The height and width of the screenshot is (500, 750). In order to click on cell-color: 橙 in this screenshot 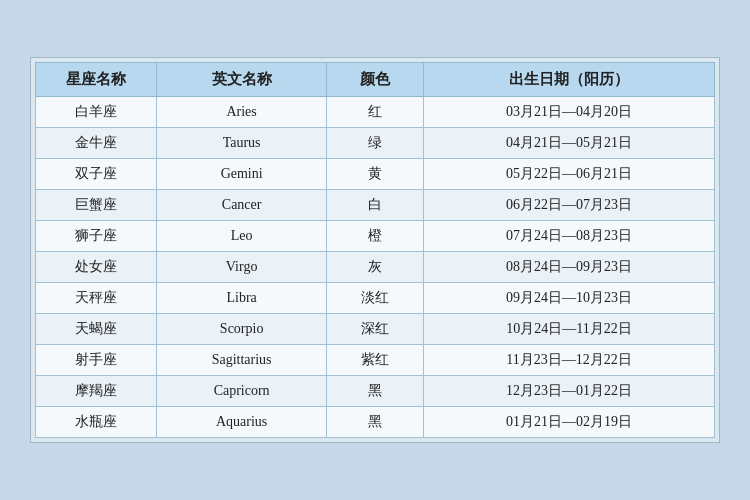, I will do `click(376, 236)`.